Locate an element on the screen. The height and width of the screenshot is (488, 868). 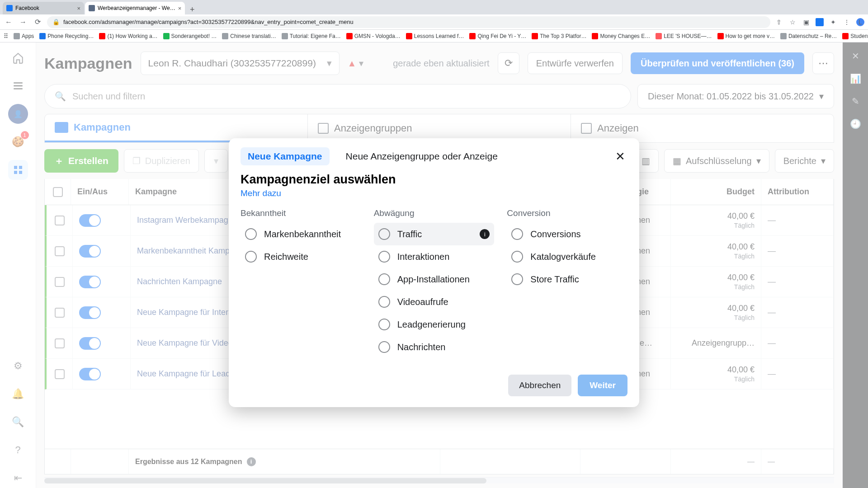
reports-button: Berichte ▾ is located at coordinates (805, 161).